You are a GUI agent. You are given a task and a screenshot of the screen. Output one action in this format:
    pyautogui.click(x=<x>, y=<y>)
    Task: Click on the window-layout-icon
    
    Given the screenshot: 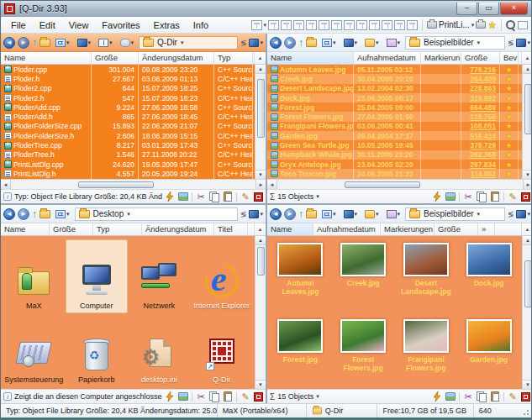 What is the action you would take?
    pyautogui.click(x=523, y=25)
    